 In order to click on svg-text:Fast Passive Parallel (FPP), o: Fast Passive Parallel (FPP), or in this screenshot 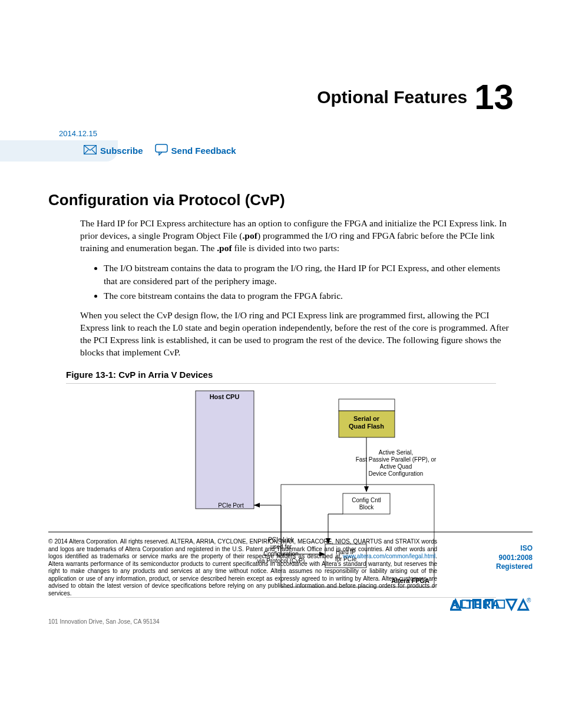, I will do `click(396, 460)`.